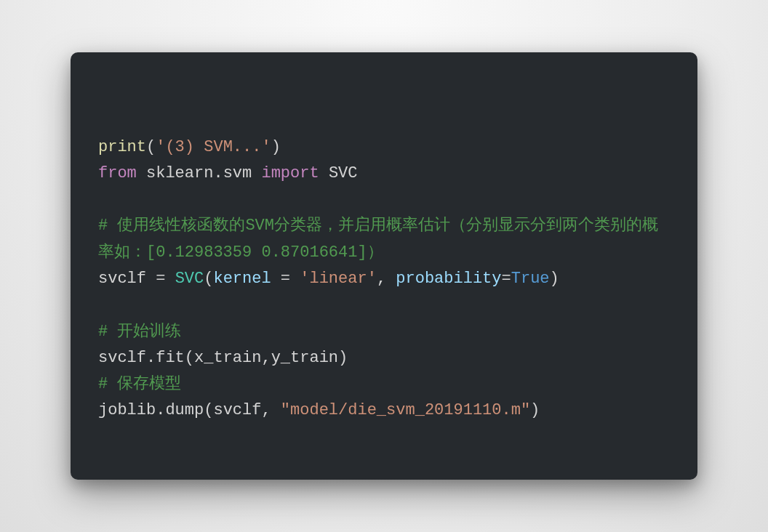 This screenshot has height=532, width=768. What do you see at coordinates (378, 238) in the screenshot?
I see `code-token: # 使用线性核函数的SVM分类器，并启用概率估计（分别显示分到两个类别的概率如：…` at bounding box center [378, 238].